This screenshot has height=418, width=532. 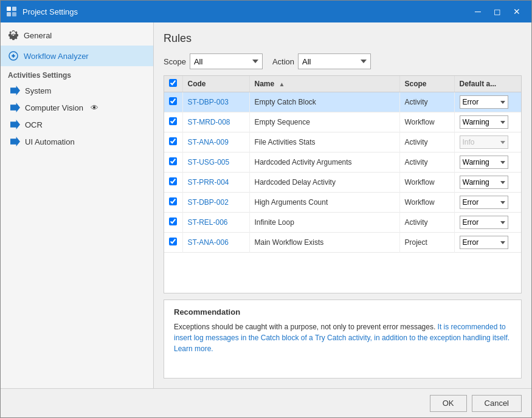 I want to click on minimize-button: ─, so click(x=478, y=12).